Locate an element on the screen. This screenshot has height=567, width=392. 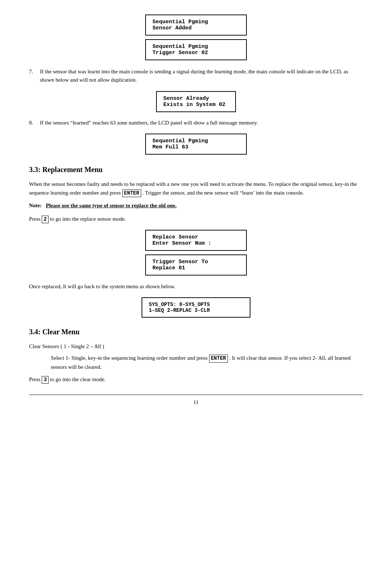
lcd-box-replace-sensor: Replace Sensor Enter Sensor Num : is located at coordinates (196, 240).